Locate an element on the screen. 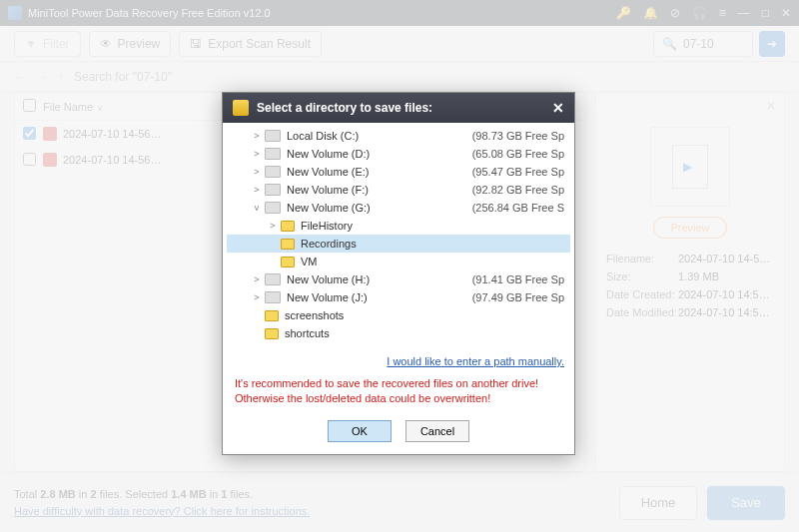 Image resolution: width=799 pixels, height=532 pixels. free-space: (92.82 GB Free Sp is located at coordinates (518, 190).